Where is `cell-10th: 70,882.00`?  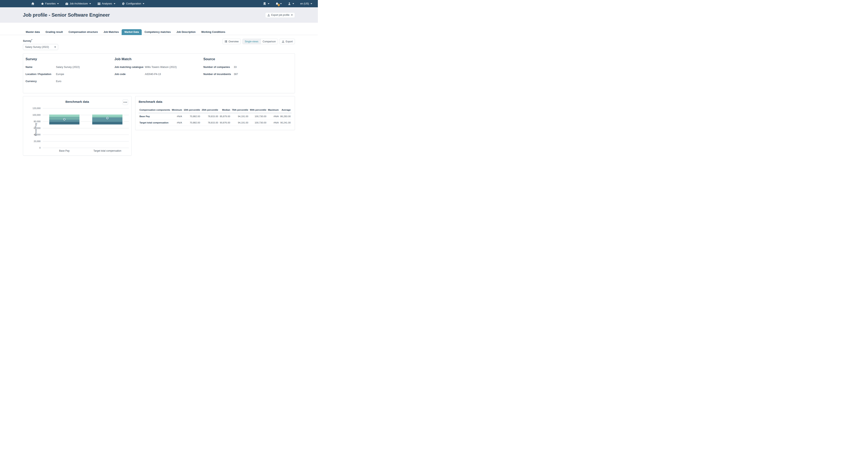
cell-10th: 70,882.00 is located at coordinates (192, 123).